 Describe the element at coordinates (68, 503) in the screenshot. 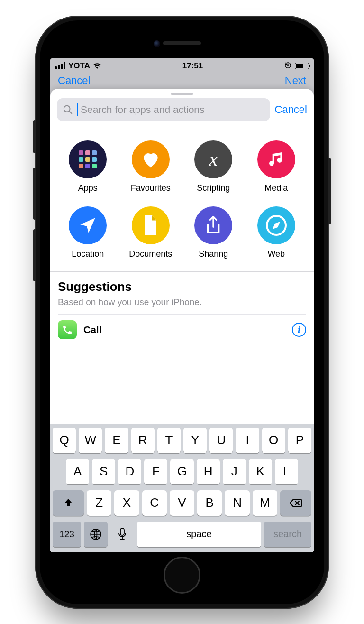

I see `shift-icon` at that location.